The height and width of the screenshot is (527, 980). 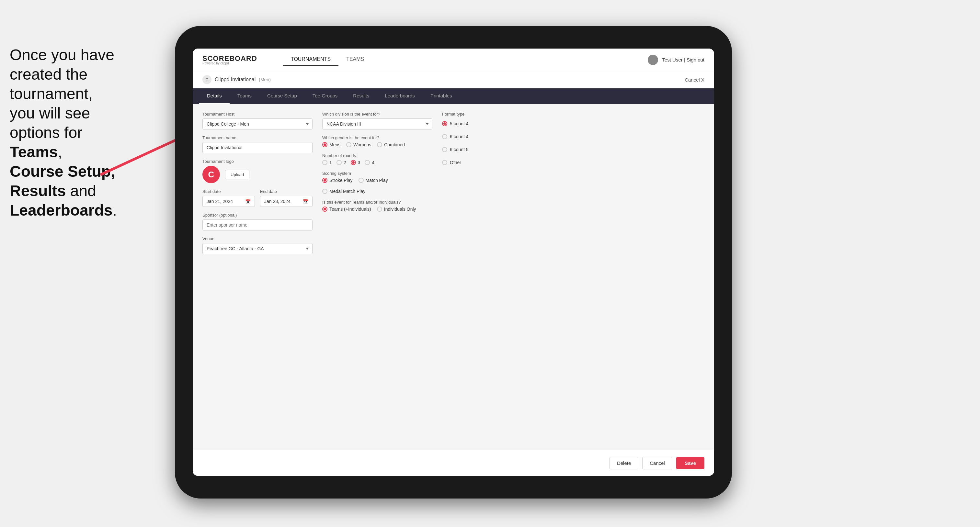 I want to click on cancel-top-button: Cancel X, so click(x=695, y=80).